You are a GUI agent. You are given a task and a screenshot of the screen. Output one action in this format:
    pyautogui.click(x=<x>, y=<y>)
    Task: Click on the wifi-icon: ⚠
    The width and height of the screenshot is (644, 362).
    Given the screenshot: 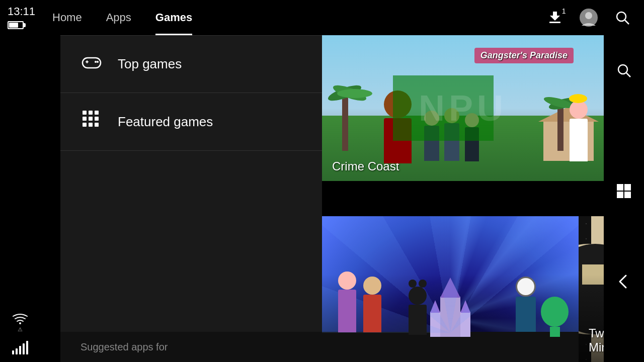 What is the action you would take?
    pyautogui.click(x=20, y=323)
    